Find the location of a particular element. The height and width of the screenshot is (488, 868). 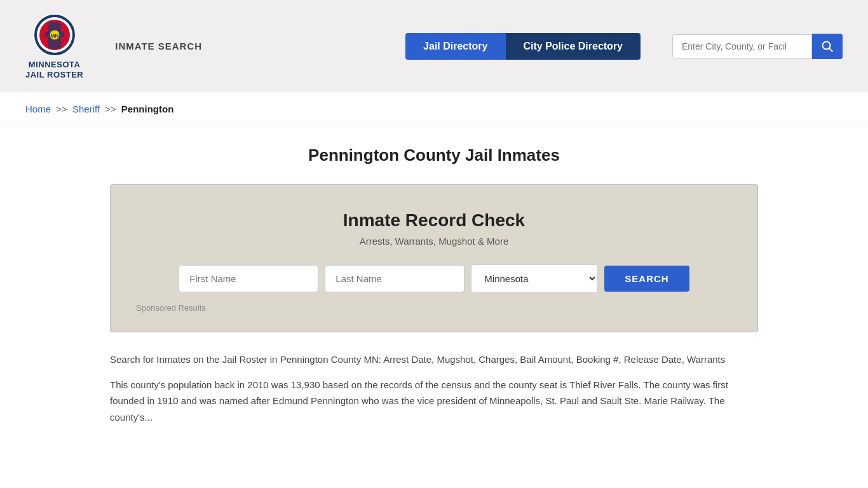

header-search-button is located at coordinates (827, 46).